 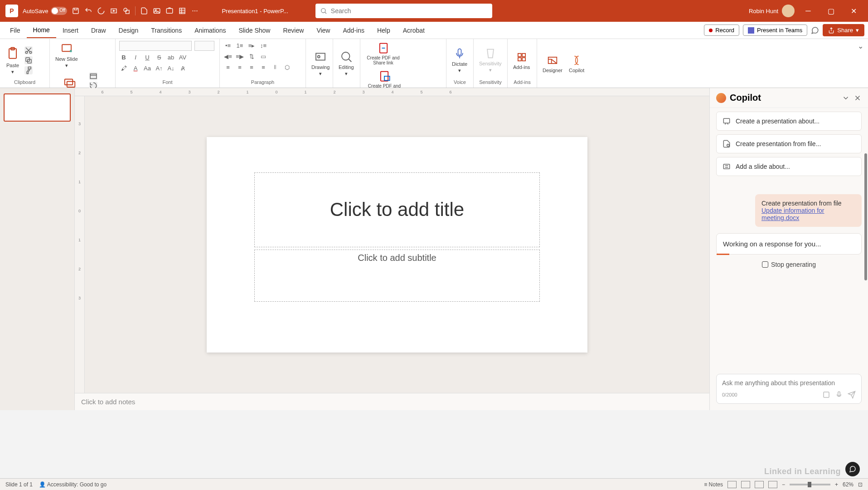 What do you see at coordinates (159, 68) in the screenshot?
I see `increase-font-button: A↑` at bounding box center [159, 68].